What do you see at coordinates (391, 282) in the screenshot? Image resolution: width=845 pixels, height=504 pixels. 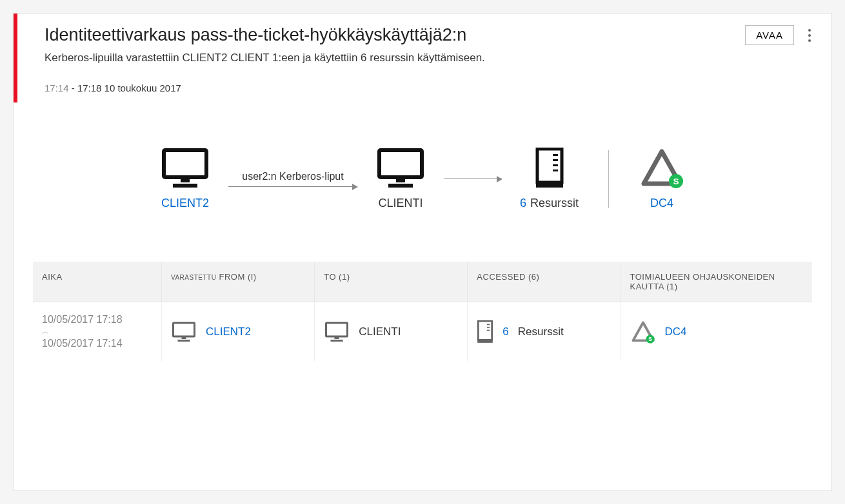 I see `th-to: TO (1)` at bounding box center [391, 282].